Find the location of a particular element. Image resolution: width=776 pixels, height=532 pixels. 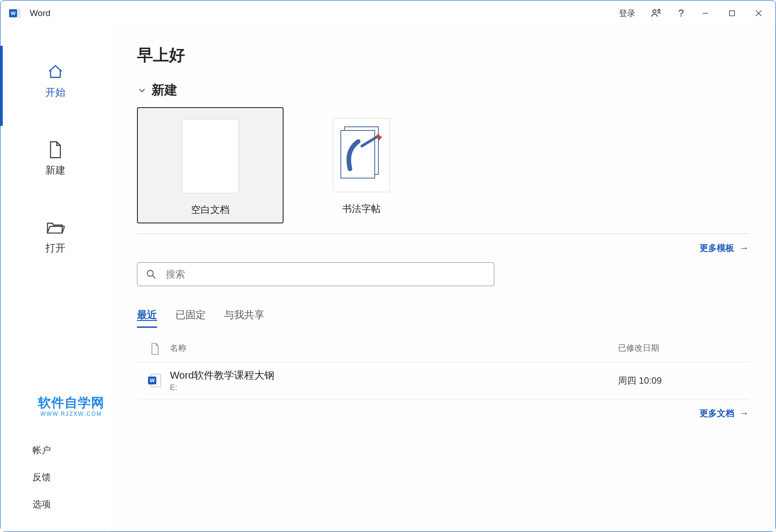

sidebar-item-account: 帐户 is located at coordinates (55, 451).